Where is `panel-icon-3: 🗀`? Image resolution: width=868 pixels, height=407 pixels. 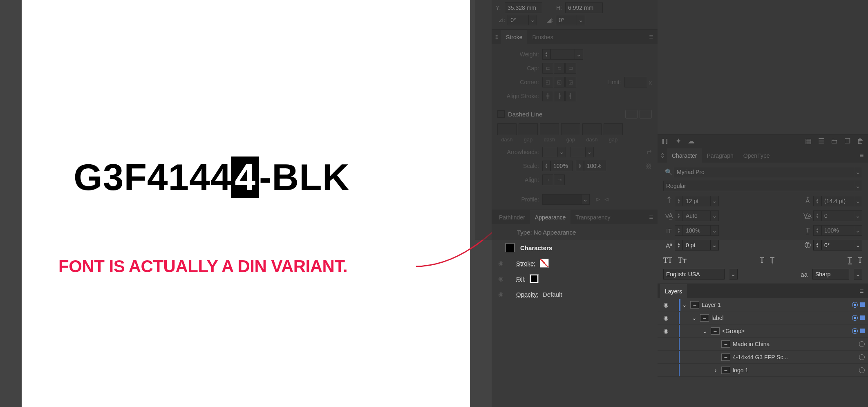 panel-icon-3: 🗀 is located at coordinates (834, 141).